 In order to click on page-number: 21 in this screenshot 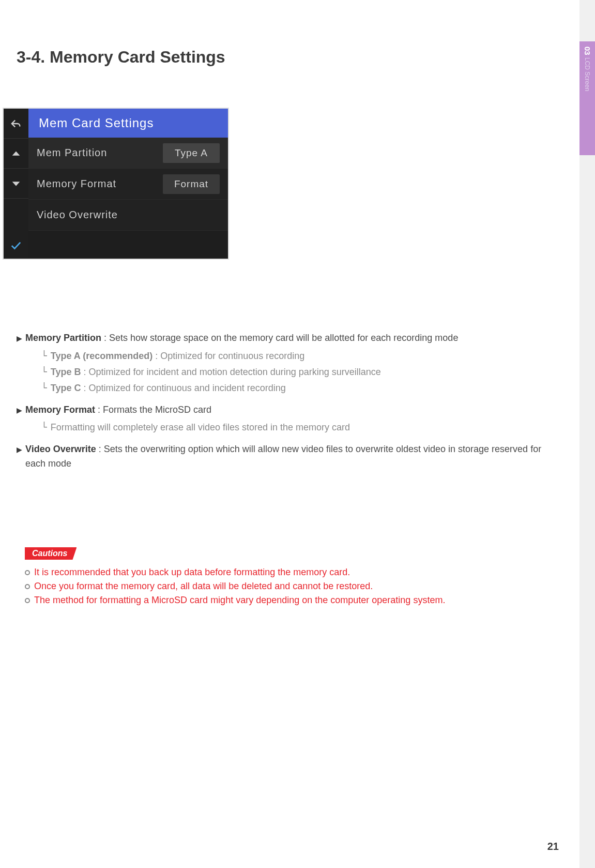, I will do `click(553, 846)`.